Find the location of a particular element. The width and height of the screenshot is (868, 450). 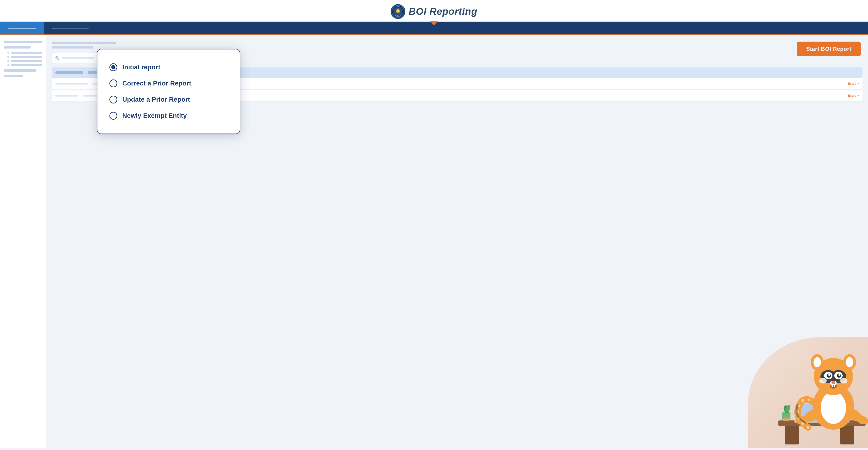

nav-tab-line is located at coordinates (22, 28).